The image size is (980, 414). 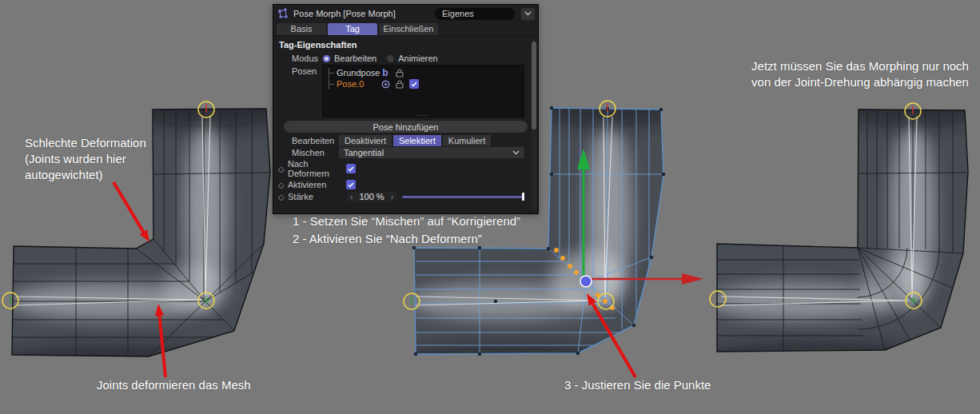 What do you see at coordinates (283, 14) in the screenshot?
I see `pose-morph-icon` at bounding box center [283, 14].